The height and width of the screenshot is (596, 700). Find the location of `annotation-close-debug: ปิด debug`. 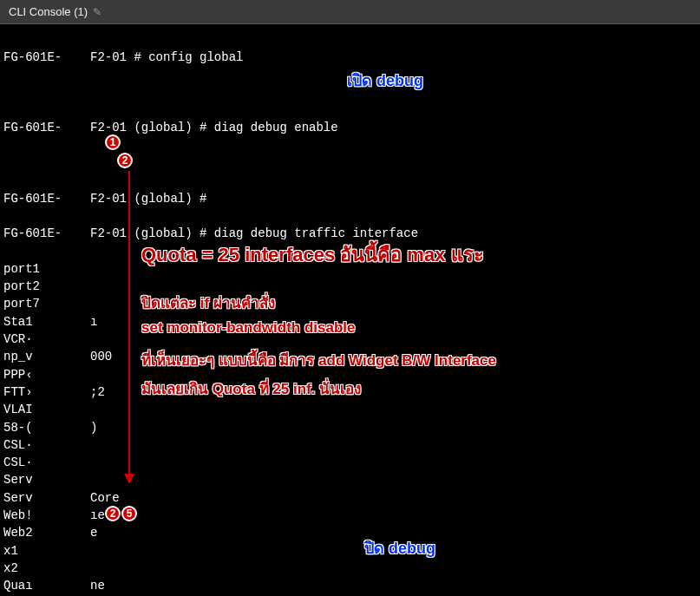

annotation-close-debug: ปิด debug is located at coordinates (400, 548).